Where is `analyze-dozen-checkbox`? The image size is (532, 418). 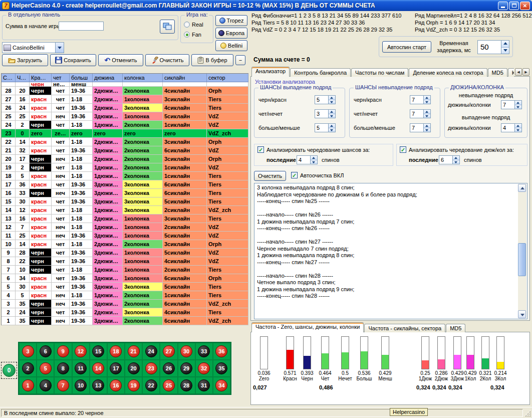
analyze-dozen-checkbox is located at coordinates (403, 149).